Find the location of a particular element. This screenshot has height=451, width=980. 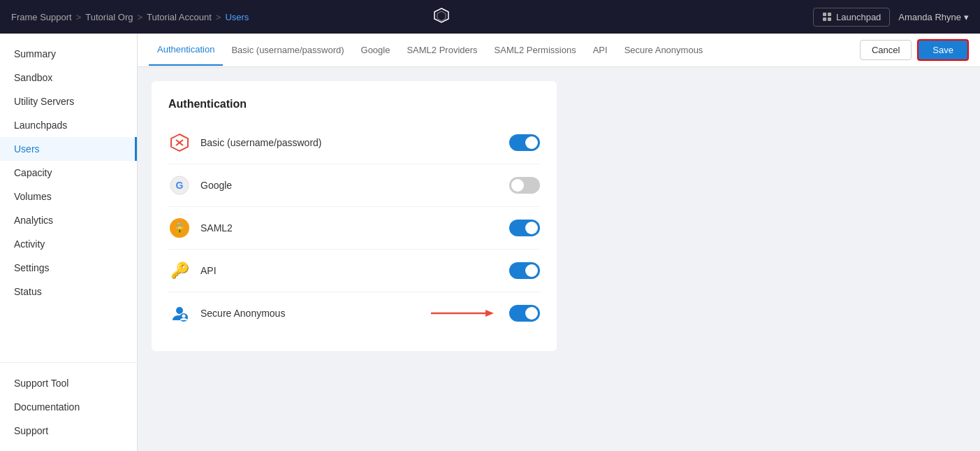

secure-label: Secure Anonymous is located at coordinates (311, 313).